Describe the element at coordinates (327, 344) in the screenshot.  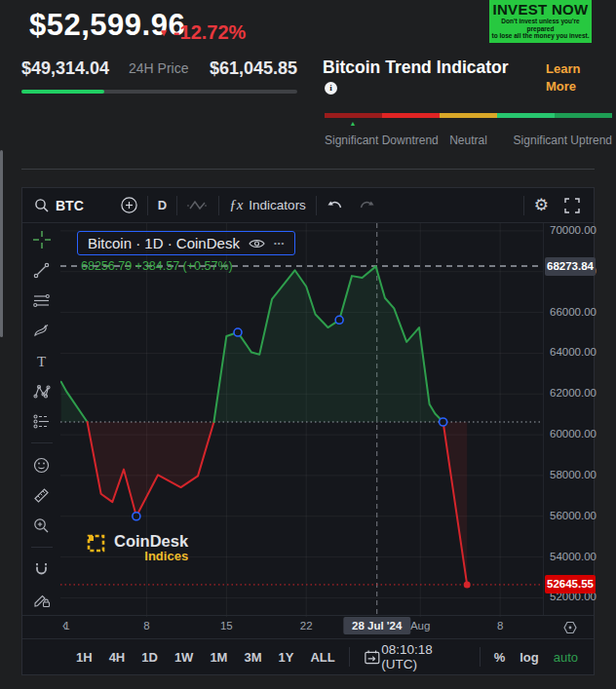
I see `area-up` at that location.